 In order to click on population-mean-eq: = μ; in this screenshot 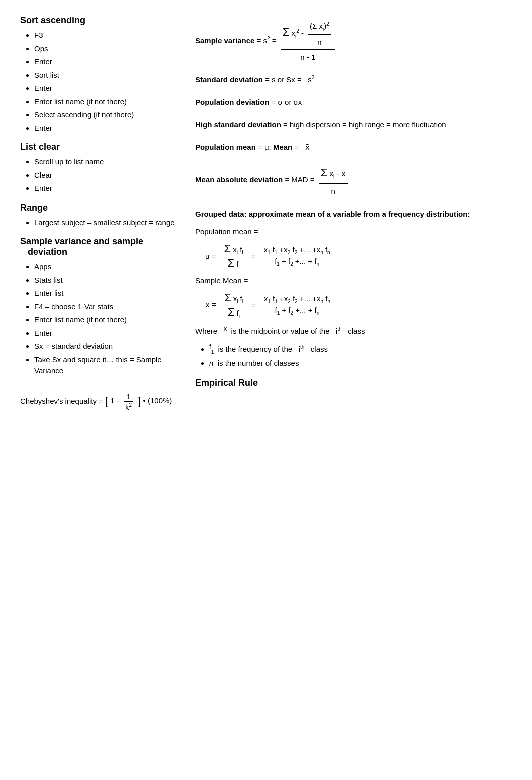, I will do `click(265, 147)`.